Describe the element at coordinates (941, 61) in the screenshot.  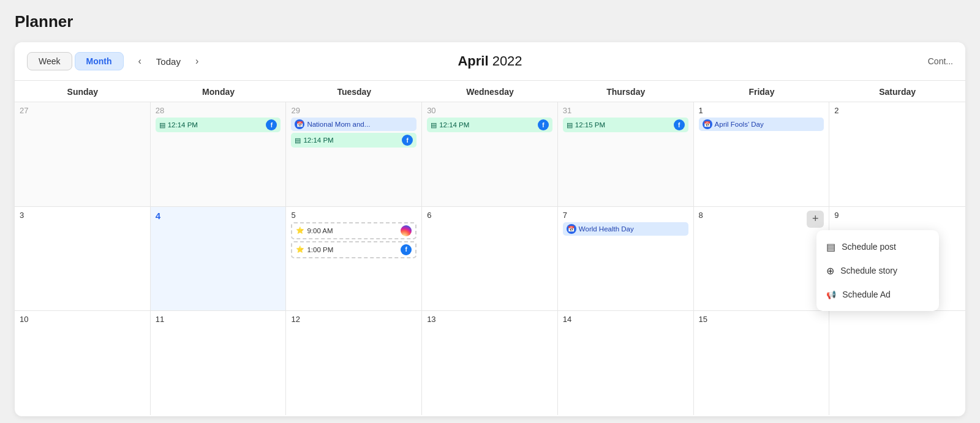
I see `cont-button: Cont...` at that location.